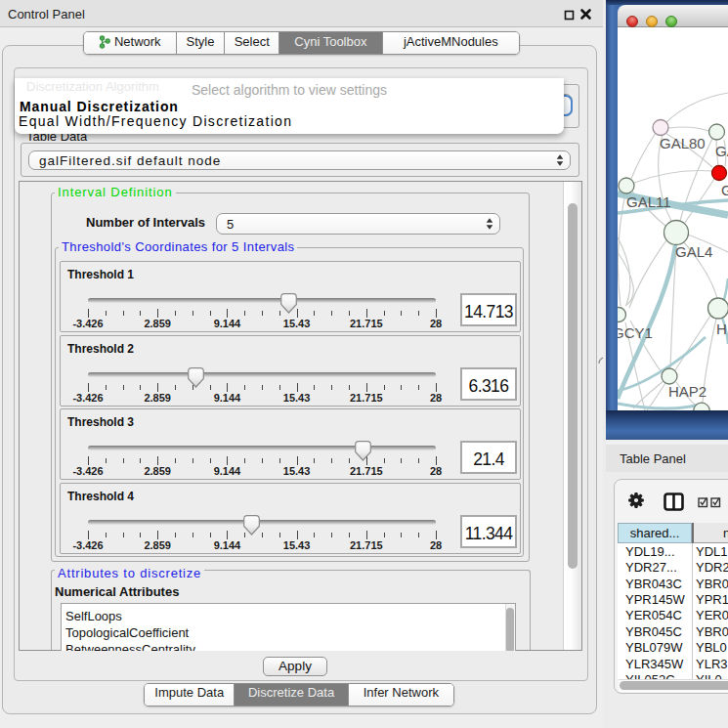 The height and width of the screenshot is (728, 728). Describe the element at coordinates (649, 201) in the screenshot. I see `svg-text: GAL11` at that location.